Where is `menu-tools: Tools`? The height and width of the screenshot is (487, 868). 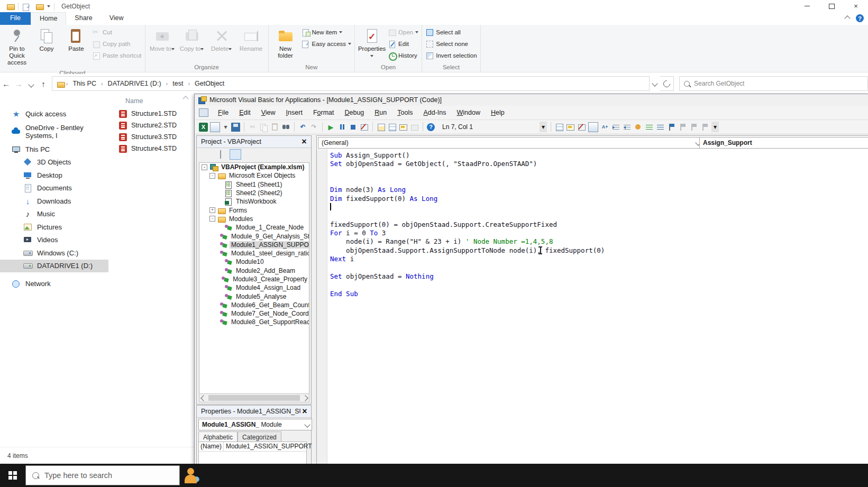 menu-tools: Tools is located at coordinates (405, 113).